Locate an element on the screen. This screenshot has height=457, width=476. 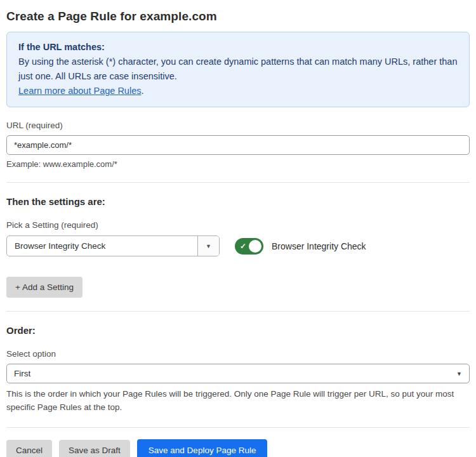
order-helper-text: This is the order in which your Page Rul… is located at coordinates (238, 401).